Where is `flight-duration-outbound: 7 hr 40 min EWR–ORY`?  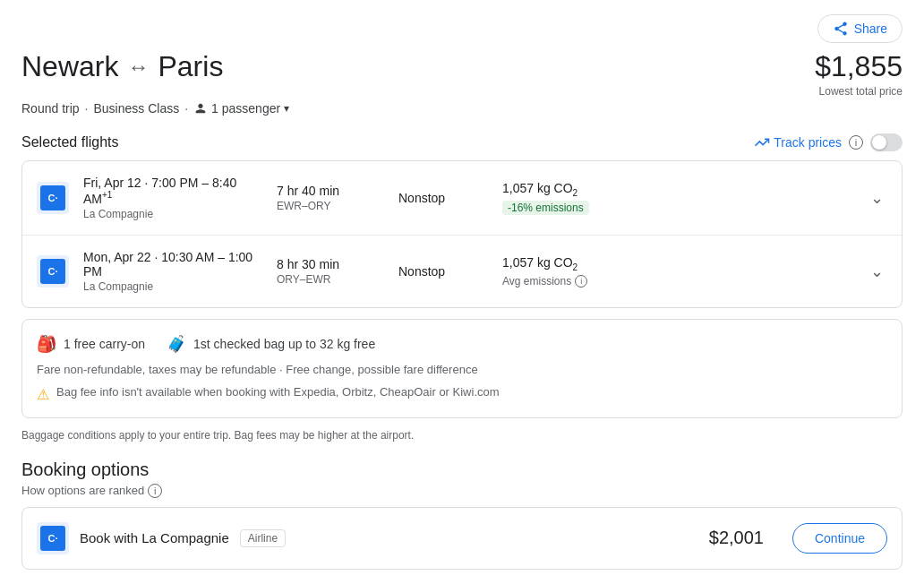
flight-duration-outbound: 7 hr 40 min EWR–ORY is located at coordinates (330, 198).